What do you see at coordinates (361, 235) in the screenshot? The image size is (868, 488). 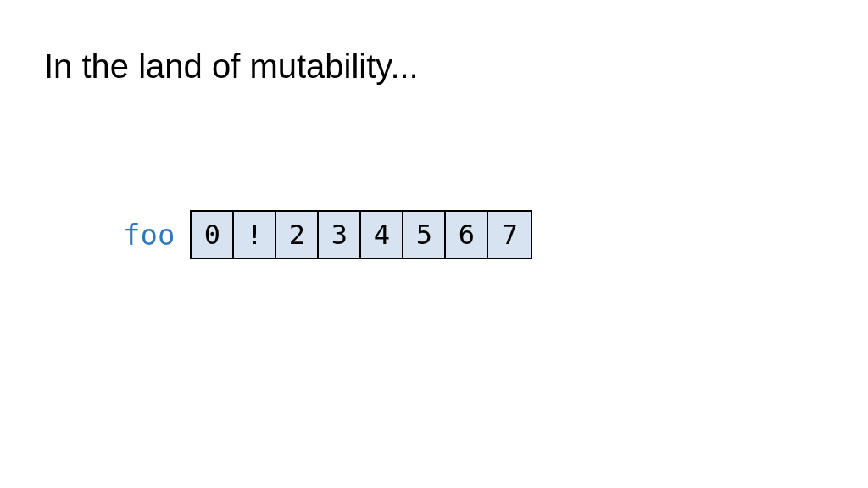 I see `array-box: 0 ! 2 3 4 5 6 7` at bounding box center [361, 235].